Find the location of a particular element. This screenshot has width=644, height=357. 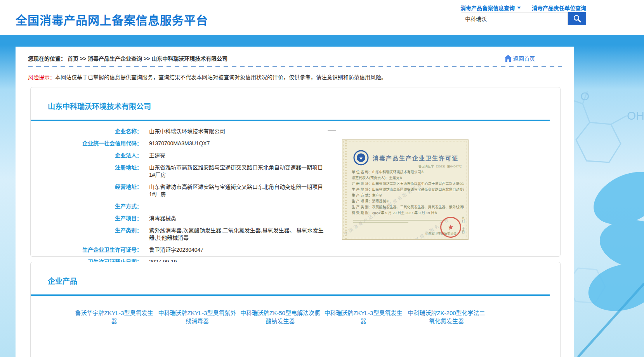

breadcrumb-home-link: 首页 is located at coordinates (73, 59).